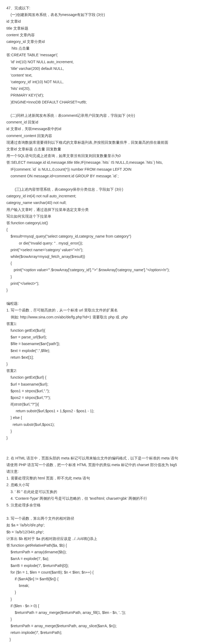 This screenshot has height=644, width=215. Describe the element at coordinates (107, 15) in the screenshot. I see `q47-p1-title: (一)创建新闻发布系统，表名为message有如下字段 (3分)` at that location.